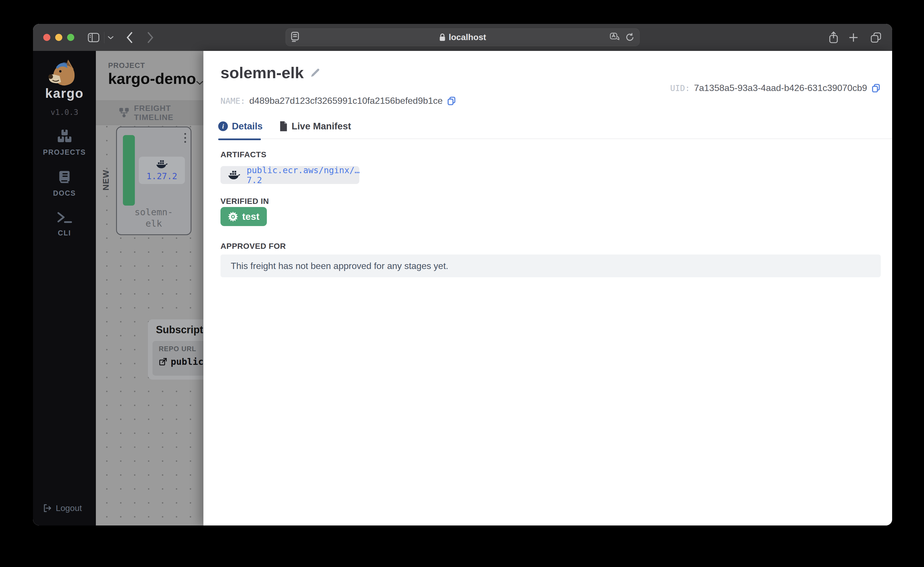  Describe the element at coordinates (185, 138) in the screenshot. I see `freight-card-menu-icon` at that location.